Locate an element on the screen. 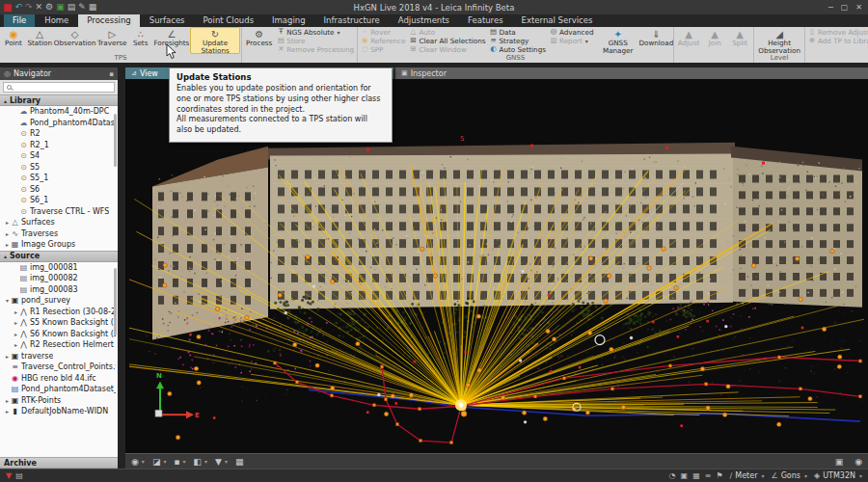 The width and height of the screenshot is (868, 482). render-settings-control: ◉▾ is located at coordinates (138, 462).